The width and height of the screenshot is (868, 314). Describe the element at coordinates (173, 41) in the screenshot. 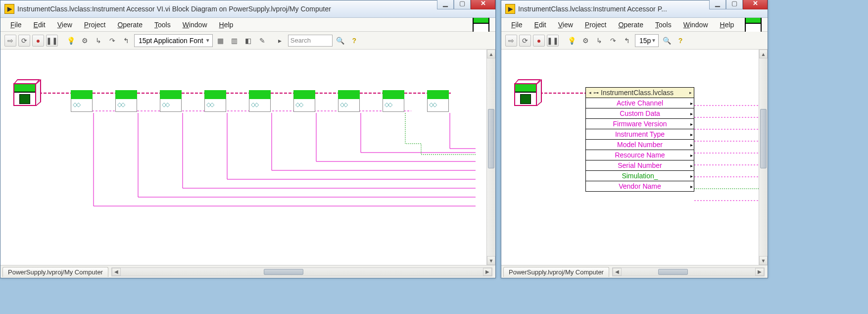

I see `font-selector: 15pt Application Font` at that location.